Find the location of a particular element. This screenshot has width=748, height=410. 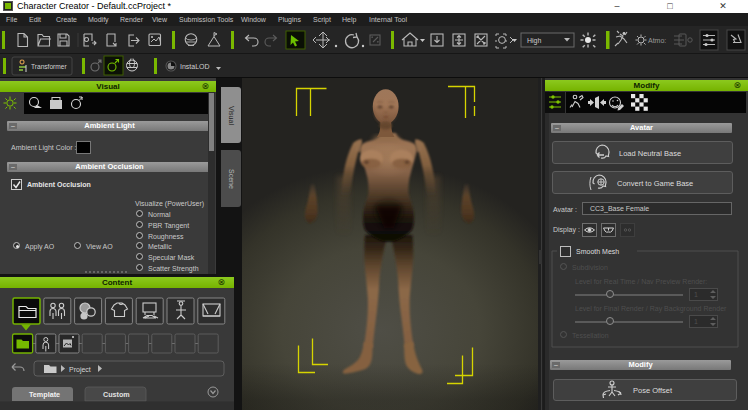

svg-text: Template is located at coordinates (44, 394).